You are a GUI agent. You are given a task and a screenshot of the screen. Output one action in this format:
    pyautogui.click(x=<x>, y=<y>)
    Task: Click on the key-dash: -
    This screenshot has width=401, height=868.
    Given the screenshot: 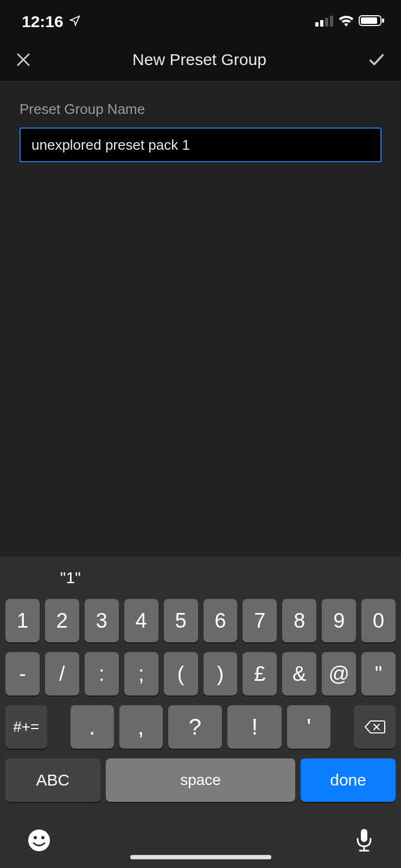 What is the action you would take?
    pyautogui.click(x=23, y=674)
    